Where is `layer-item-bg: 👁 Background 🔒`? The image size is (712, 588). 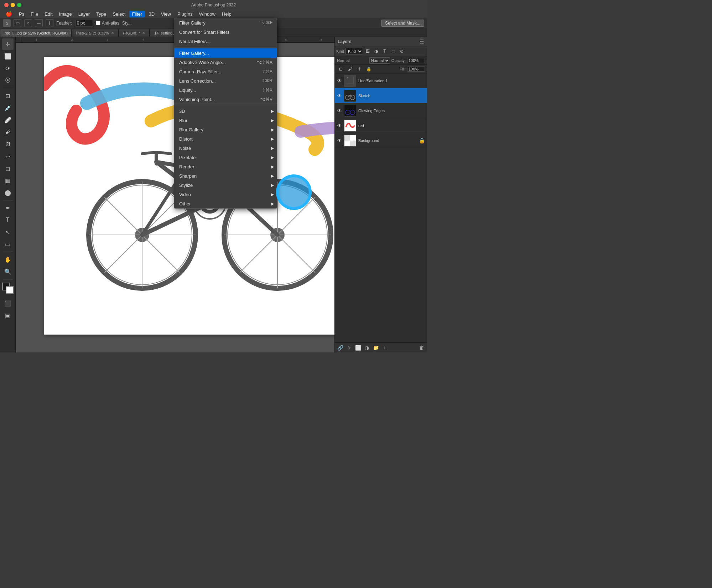 layer-item-bg: 👁 Background 🔒 is located at coordinates (381, 141).